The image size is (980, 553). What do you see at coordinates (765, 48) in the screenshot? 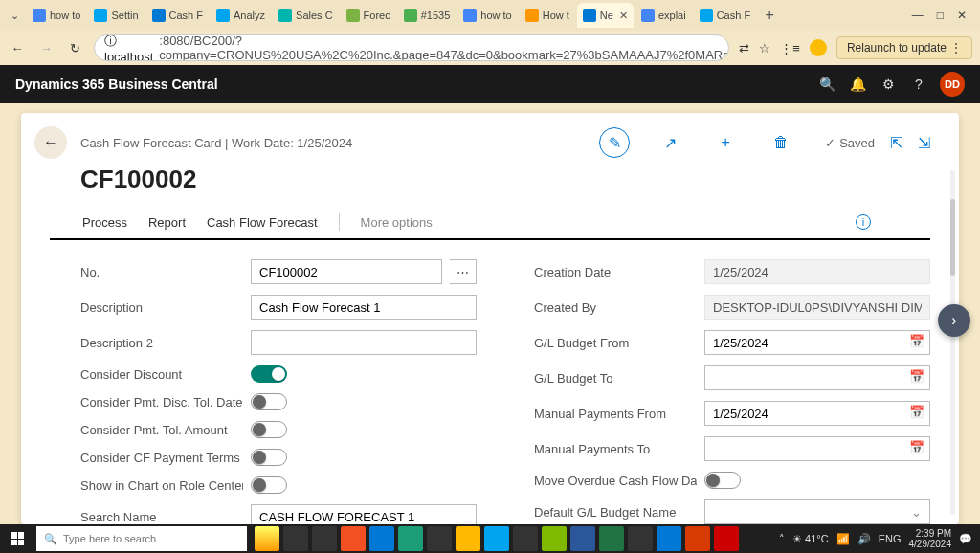
I see `bookmark-star-icon: ☆` at bounding box center [765, 48].